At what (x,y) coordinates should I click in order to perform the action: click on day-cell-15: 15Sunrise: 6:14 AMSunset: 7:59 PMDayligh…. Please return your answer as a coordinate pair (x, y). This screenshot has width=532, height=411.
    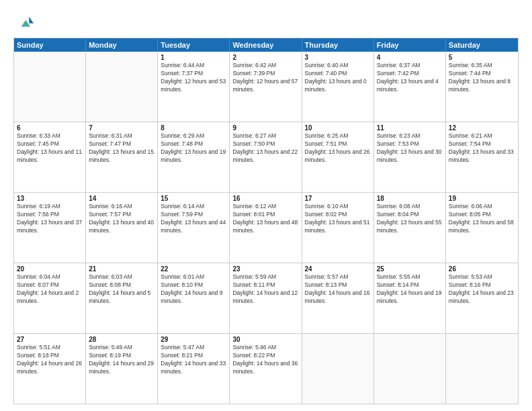
    Looking at the image, I should click on (193, 228).